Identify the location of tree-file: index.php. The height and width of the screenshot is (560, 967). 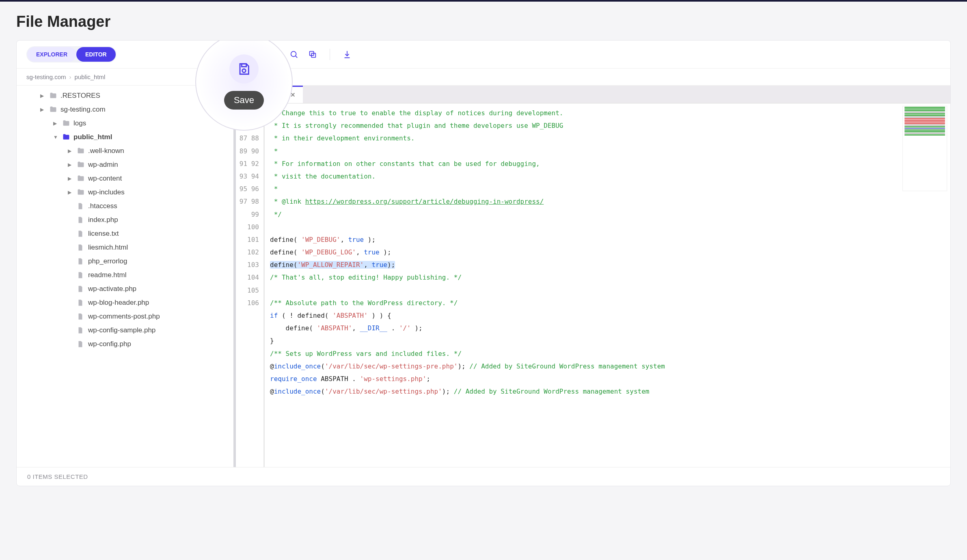
(125, 220).